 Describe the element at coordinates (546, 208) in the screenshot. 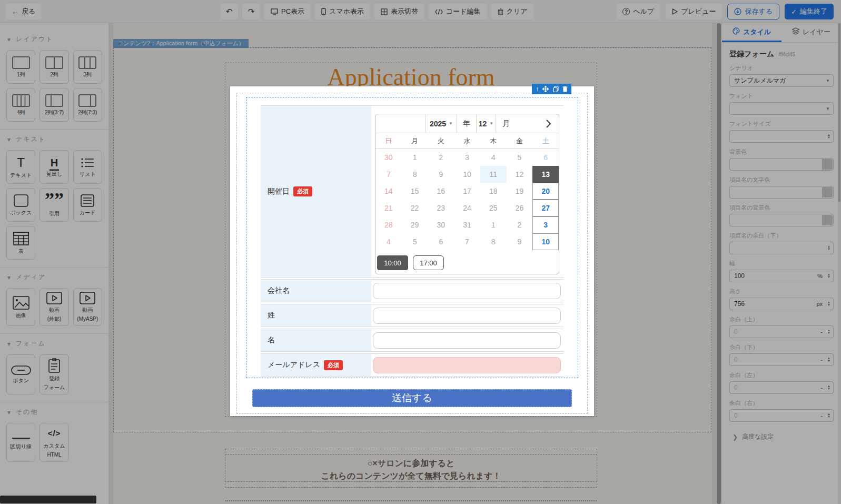

I see `calendar-day: 27` at that location.